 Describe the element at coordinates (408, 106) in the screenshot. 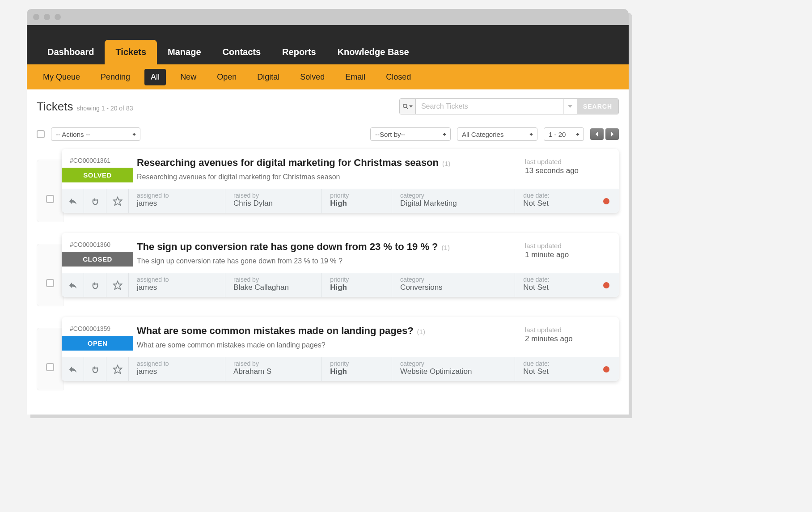

I see `search-icon` at that location.